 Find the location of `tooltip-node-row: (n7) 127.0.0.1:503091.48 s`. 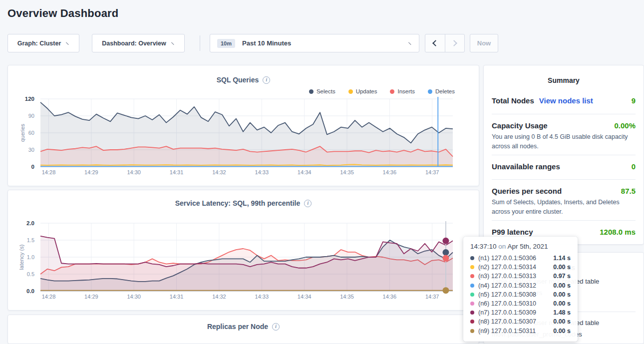

tooltip-node-row: (n7) 127.0.0.1:503091.48 s is located at coordinates (520, 313).